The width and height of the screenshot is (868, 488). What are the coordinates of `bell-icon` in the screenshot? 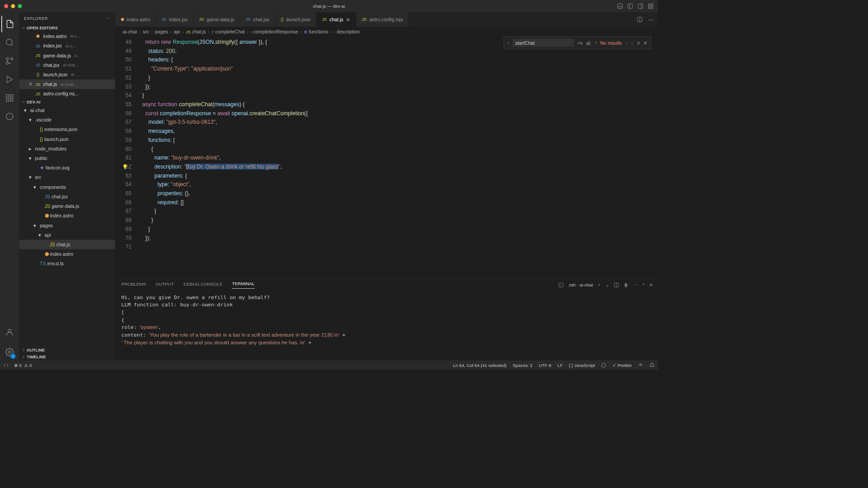 It's located at (652, 365).